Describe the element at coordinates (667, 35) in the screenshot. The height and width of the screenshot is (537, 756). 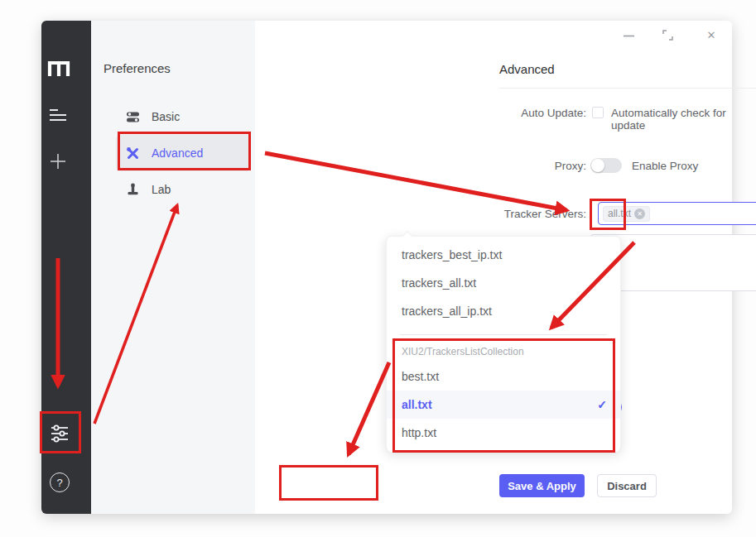
I see `maximize-button` at that location.